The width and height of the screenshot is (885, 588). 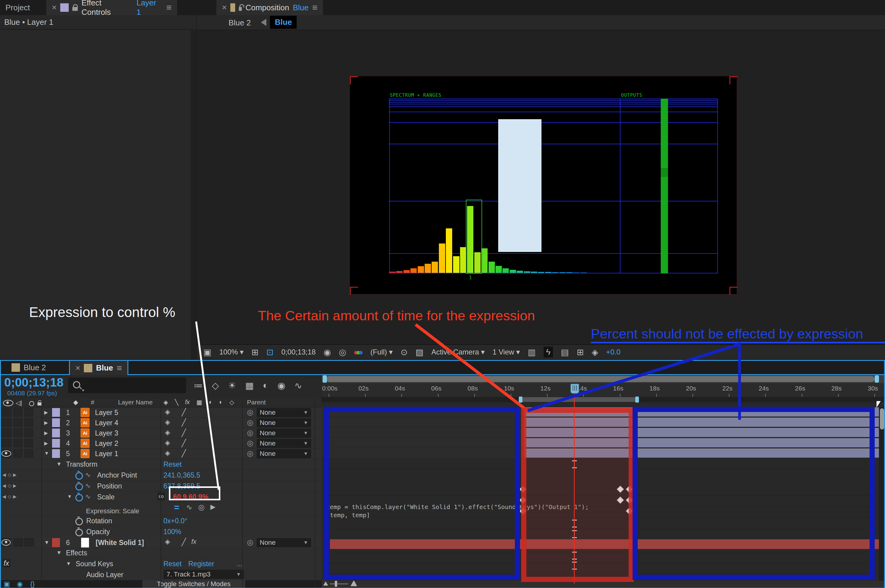 What do you see at coordinates (298, 386) in the screenshot?
I see `graph-editor-icon: ∿` at bounding box center [298, 386].